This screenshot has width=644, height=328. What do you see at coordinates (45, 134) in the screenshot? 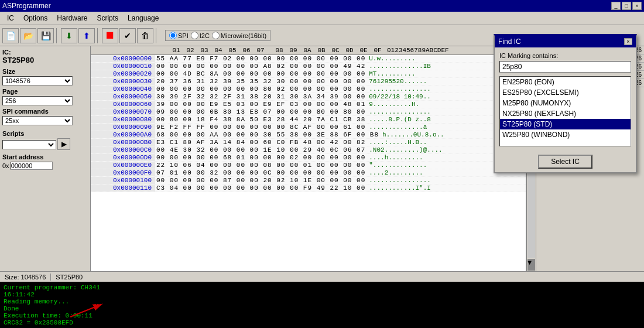
I see `scripts-label: Scripts` at bounding box center [45, 134].